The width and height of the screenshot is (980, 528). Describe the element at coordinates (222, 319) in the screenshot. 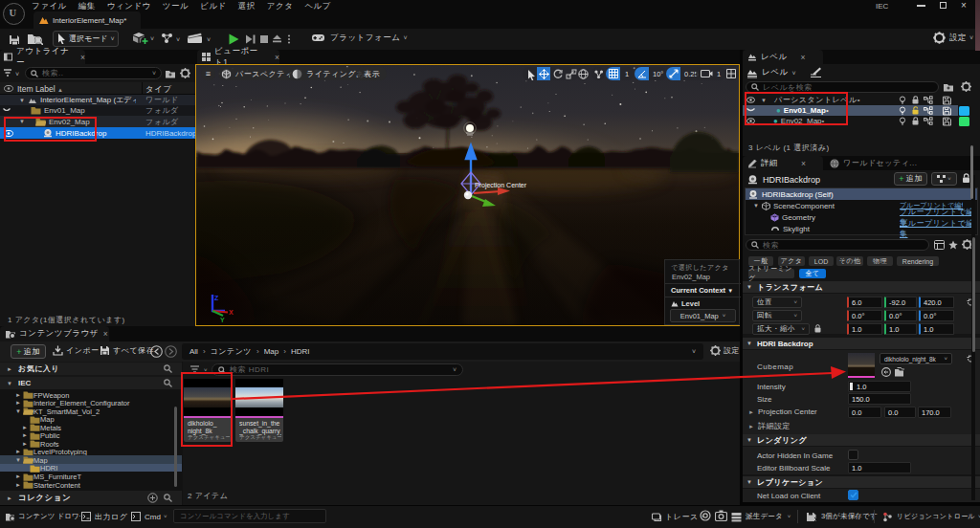

I see `svg-text: Y` at that location.